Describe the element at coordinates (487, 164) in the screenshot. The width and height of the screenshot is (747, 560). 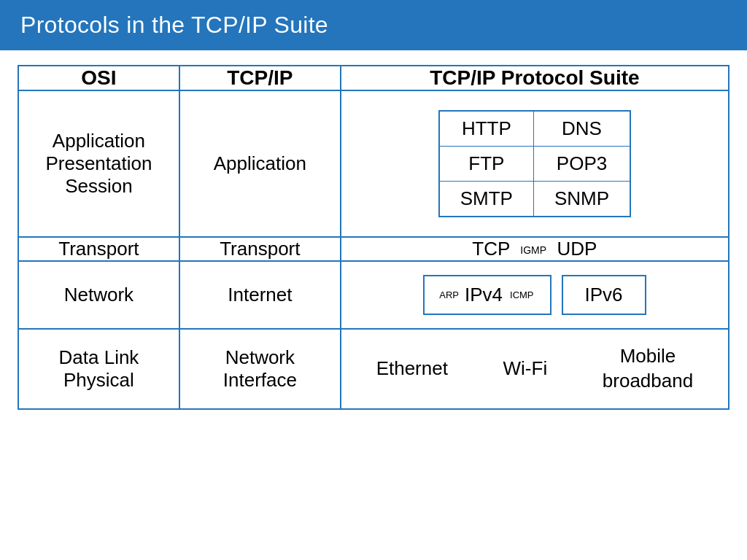
I see `cell-ftp: FTP` at that location.